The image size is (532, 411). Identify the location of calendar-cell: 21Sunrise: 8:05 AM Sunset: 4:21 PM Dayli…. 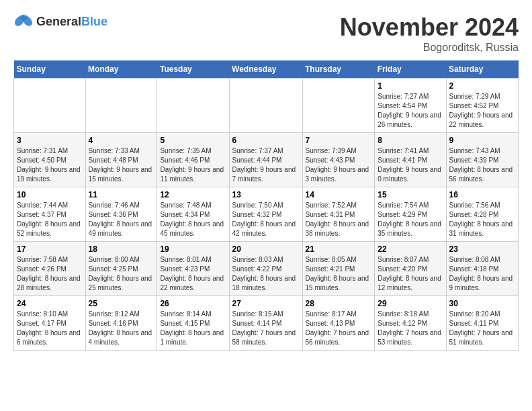
(339, 269).